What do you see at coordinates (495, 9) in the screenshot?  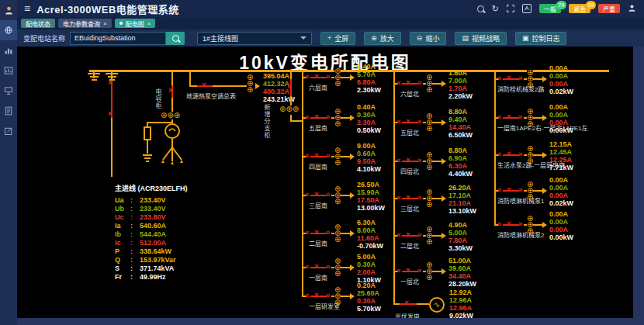 I see `refresh-icon: ↻` at bounding box center [495, 9].